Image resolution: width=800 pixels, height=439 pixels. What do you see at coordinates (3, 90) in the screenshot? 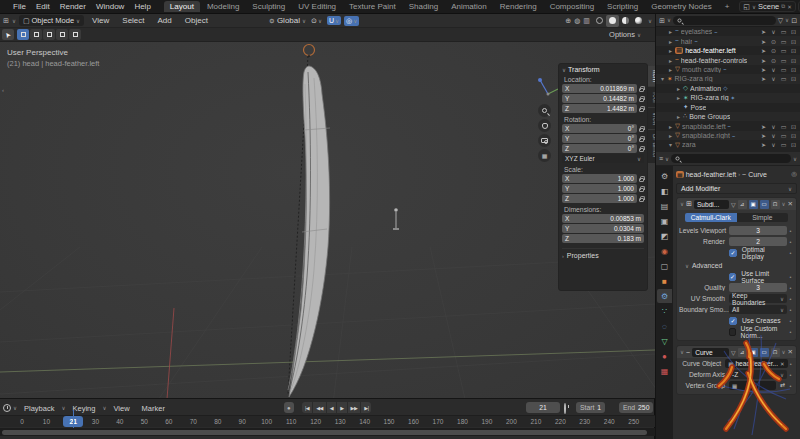
I see `toolbar-expand-icon: ‹` at bounding box center [3, 90].